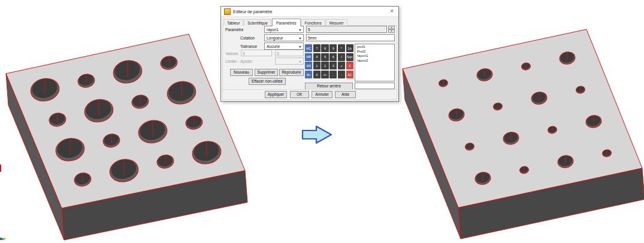 This screenshot has height=243, width=644. I want to click on cotation-combobox-value: Longueur, so click(274, 38).